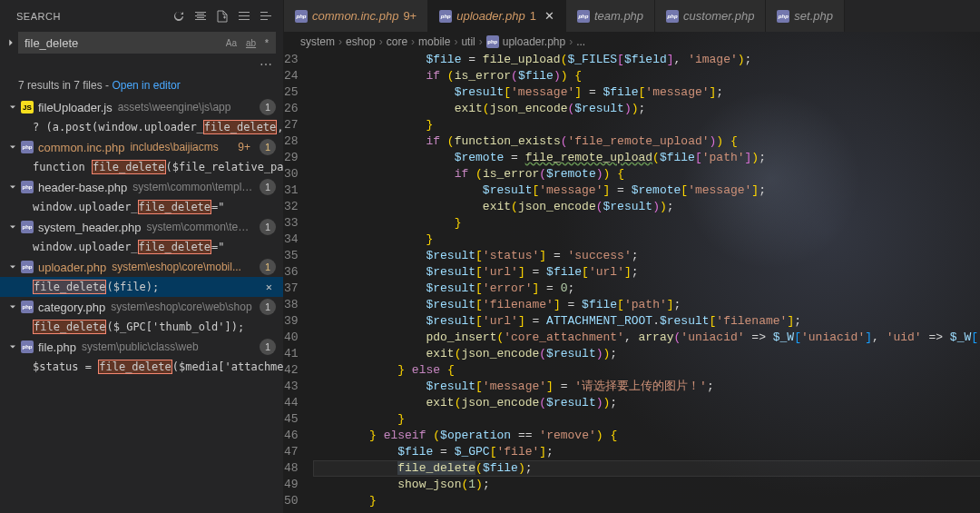  Describe the element at coordinates (142, 327) in the screenshot. I see `match-result: file_delete($_GPC['thumb_old']);` at that location.